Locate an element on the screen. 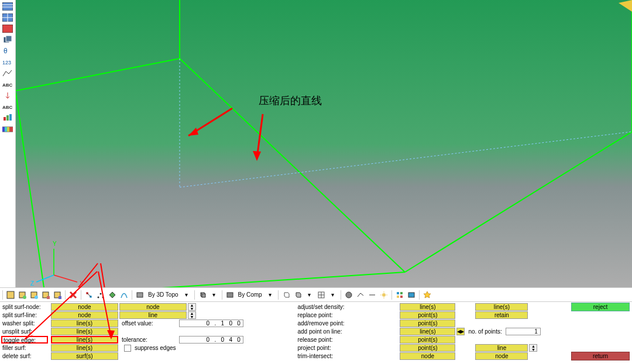 The width and height of the screenshot is (632, 364). toggle-edge-lines-btn: line(s) is located at coordinates (84, 339).